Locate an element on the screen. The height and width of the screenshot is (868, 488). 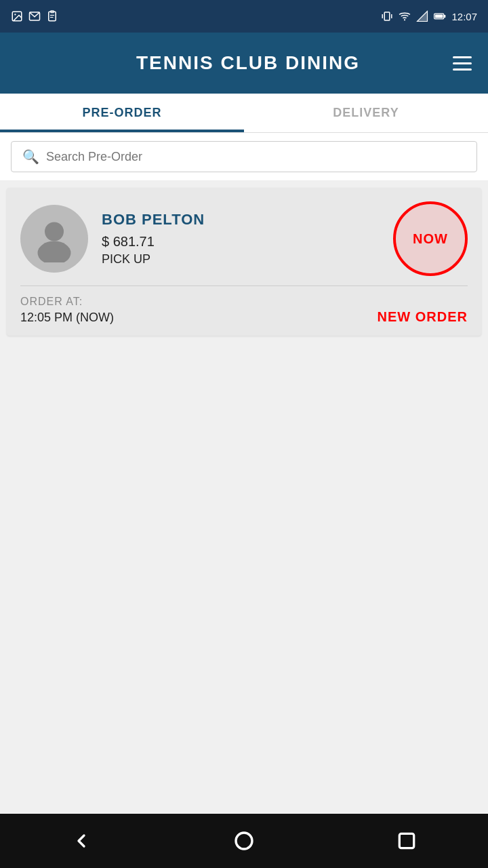
order-card-bottom: ORDER AT: 12:05 PM (NOW) NEW ORDER is located at coordinates (244, 311).